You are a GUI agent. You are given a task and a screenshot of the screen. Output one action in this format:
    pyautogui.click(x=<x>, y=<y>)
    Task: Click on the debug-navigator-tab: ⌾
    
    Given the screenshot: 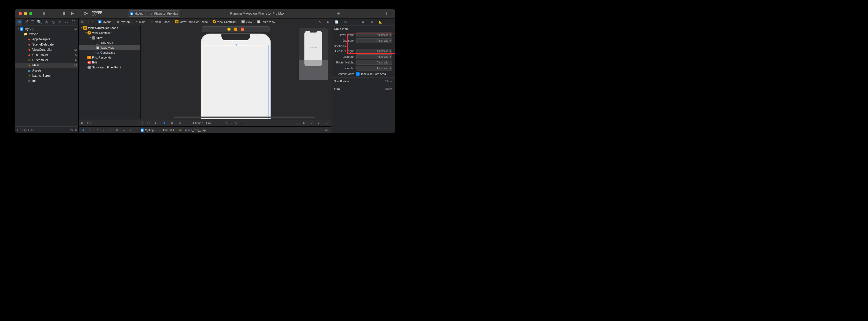 What is the action you would take?
    pyautogui.click(x=60, y=22)
    